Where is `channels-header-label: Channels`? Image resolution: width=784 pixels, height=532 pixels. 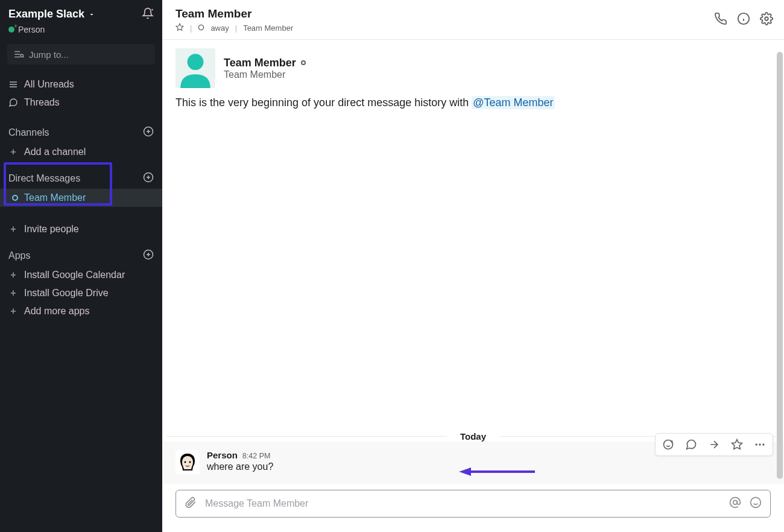 channels-header-label: Channels is located at coordinates (29, 133).